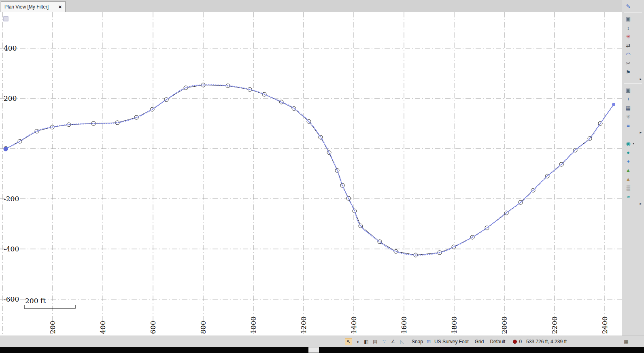 The width and height of the screenshot is (644, 353). I want to click on coordinate-readout: 533.726 ft, 4.239 ft, so click(546, 342).